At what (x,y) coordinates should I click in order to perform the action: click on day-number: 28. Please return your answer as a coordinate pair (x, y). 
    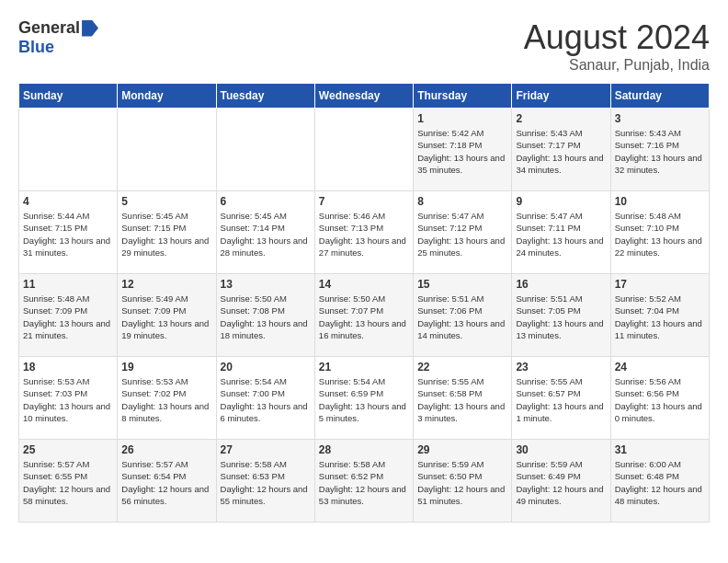
    Looking at the image, I should click on (364, 450).